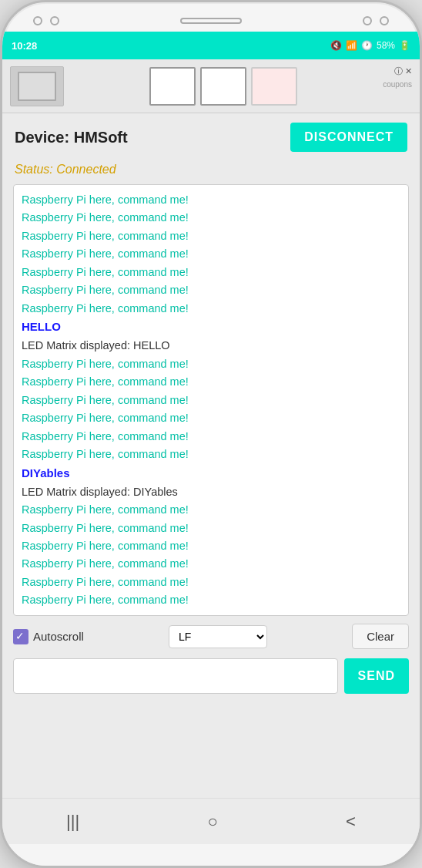  I want to click on send-button: SEND, so click(377, 676).